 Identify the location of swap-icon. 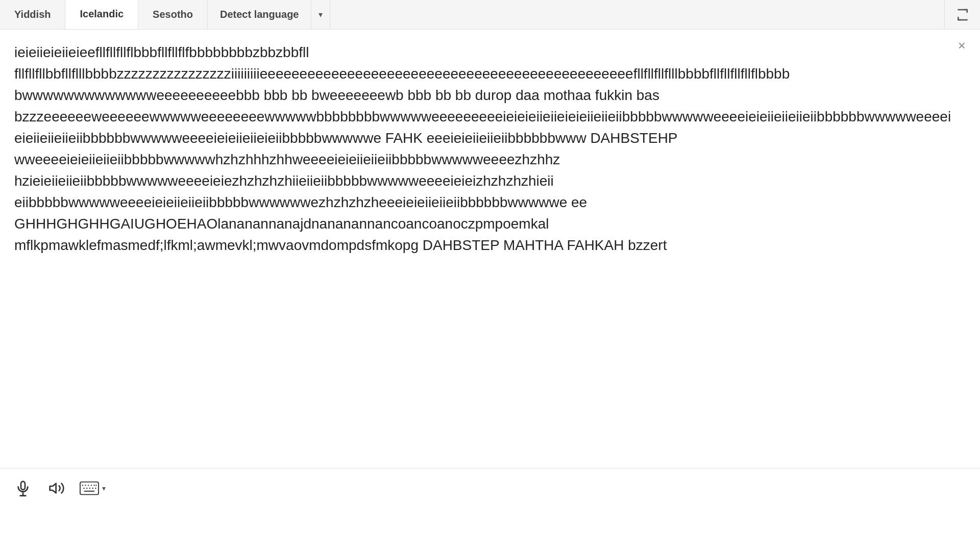
(963, 15).